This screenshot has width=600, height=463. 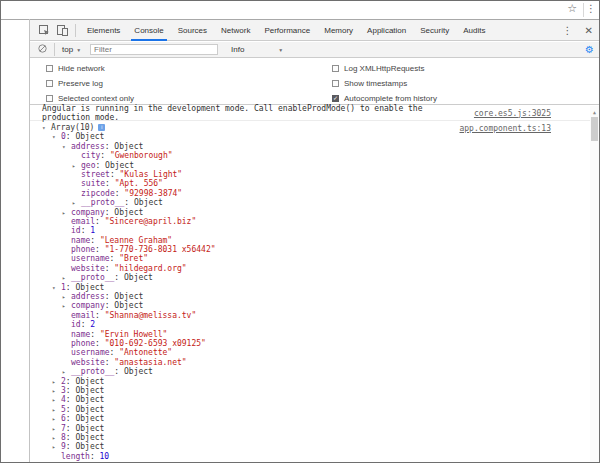 What do you see at coordinates (62, 30) in the screenshot?
I see `device-toolbar-icon` at bounding box center [62, 30].